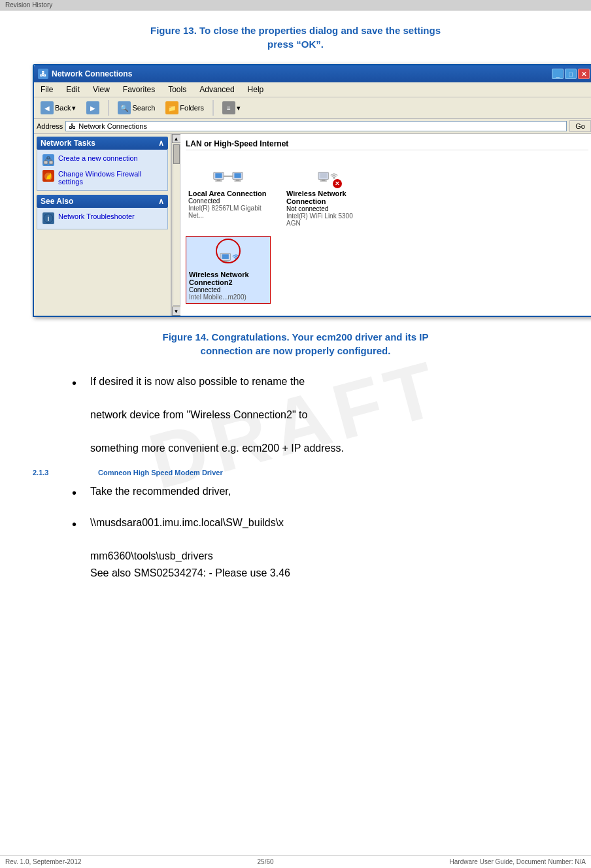  What do you see at coordinates (97, 216) in the screenshot?
I see `troubleshooter-label: Network Troubleshooter` at bounding box center [97, 216].